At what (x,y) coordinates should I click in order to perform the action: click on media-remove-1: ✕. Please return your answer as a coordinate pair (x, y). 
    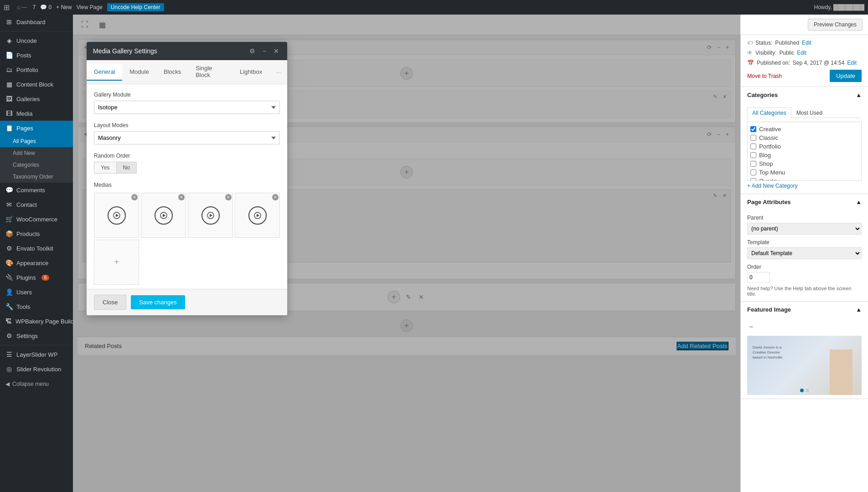
    Looking at the image, I should click on (134, 197).